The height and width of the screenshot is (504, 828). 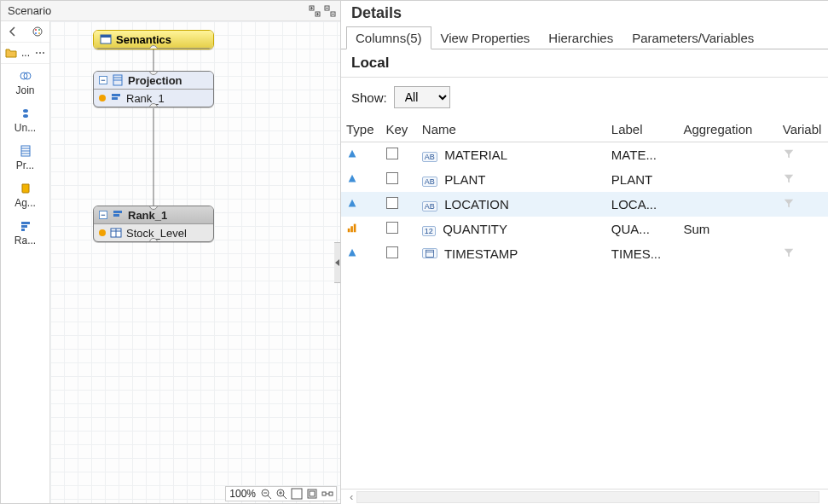 I want to click on col-header-variable: Variabl, so click(x=803, y=130).